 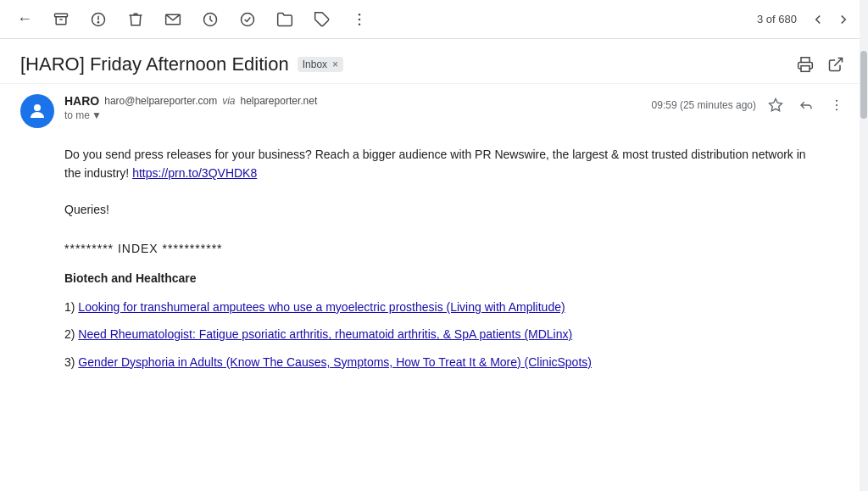 What do you see at coordinates (776, 105) in the screenshot?
I see `star-button` at bounding box center [776, 105].